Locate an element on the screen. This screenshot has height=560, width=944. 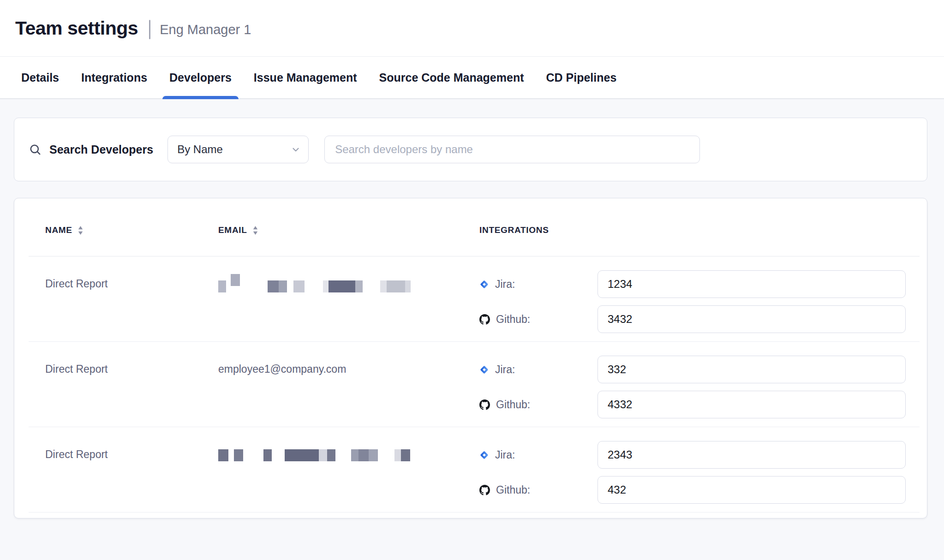
tab-bar: Details Integrations Developers Issue Ma… is located at coordinates (472, 78).